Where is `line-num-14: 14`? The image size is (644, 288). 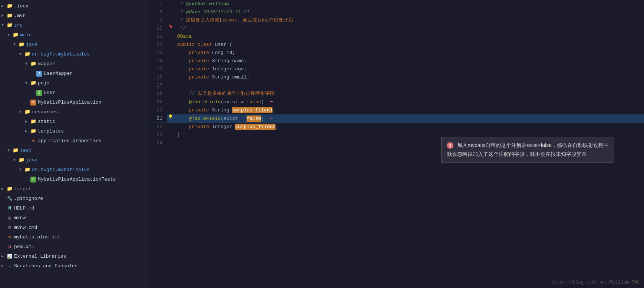
line-num-14: 14 is located at coordinates (158, 61).